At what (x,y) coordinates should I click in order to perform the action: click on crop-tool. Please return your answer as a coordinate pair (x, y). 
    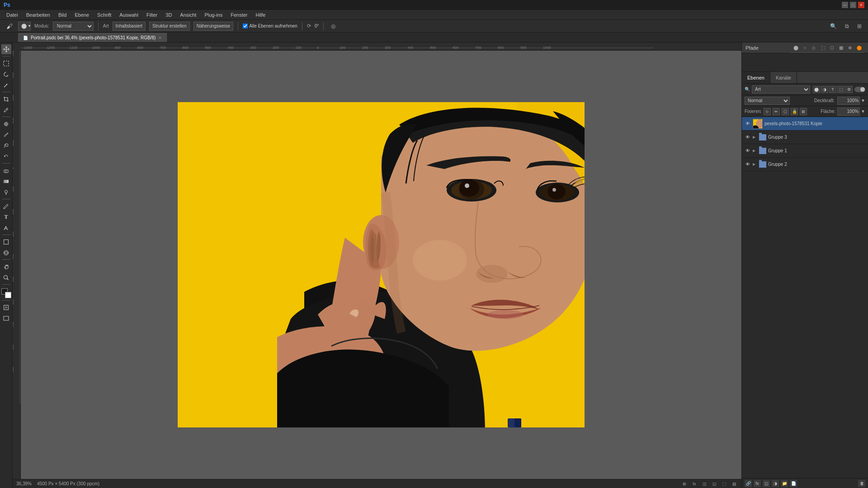
    Looking at the image, I should click on (6, 99).